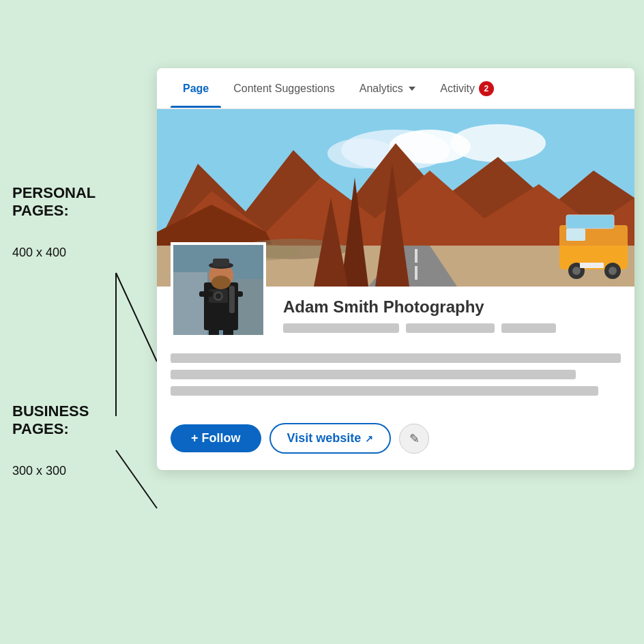 The height and width of the screenshot is (644, 644). What do you see at coordinates (396, 89) in the screenshot?
I see `nav-tabs: Page Content Suggestions Analytics Activ…` at bounding box center [396, 89].